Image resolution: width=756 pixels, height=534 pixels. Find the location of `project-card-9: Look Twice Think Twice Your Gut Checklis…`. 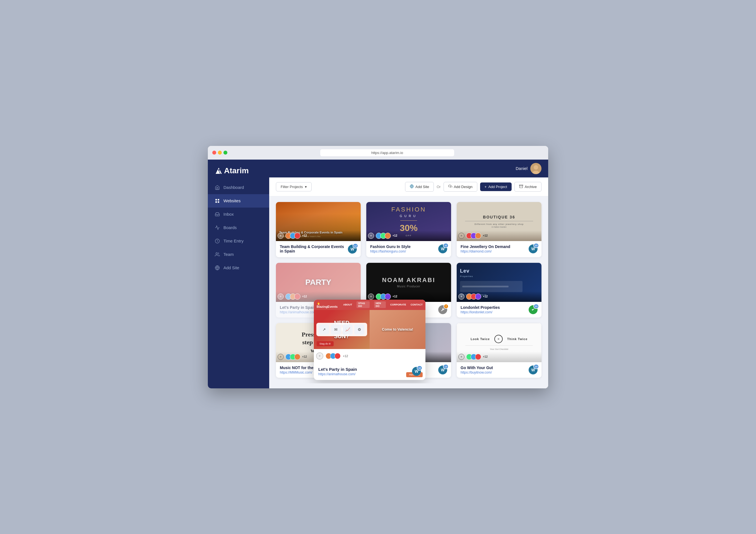

project-card-9: Look Twice Think Twice Your Gut Checklis… is located at coordinates (499, 350).